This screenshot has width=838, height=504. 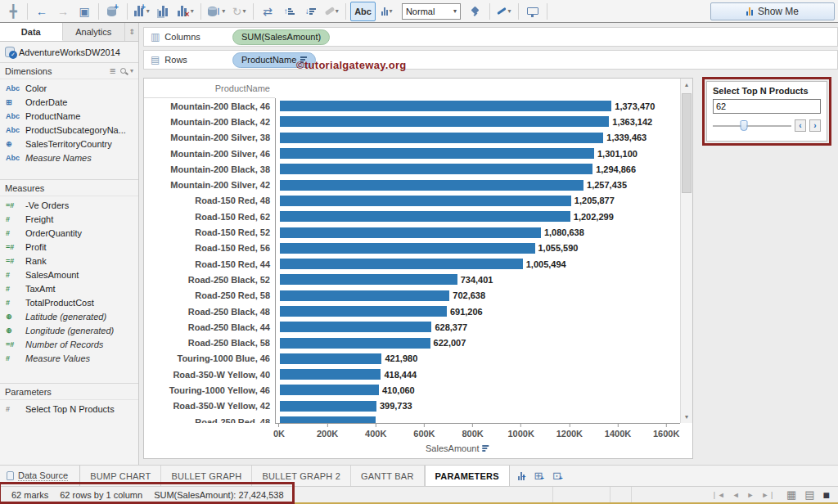 I want to click on row-label: Road-250 Black, 52, so click(x=210, y=280).